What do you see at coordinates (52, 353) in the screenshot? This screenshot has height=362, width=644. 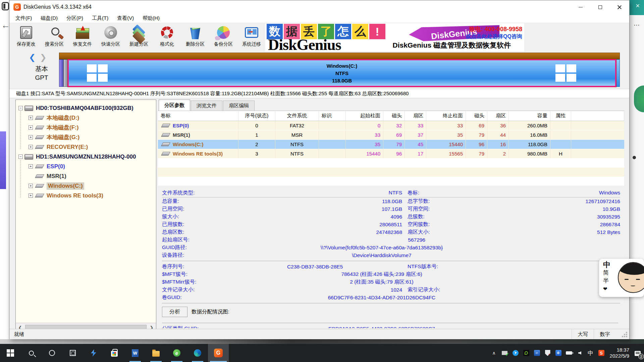 I see `cortana-button` at bounding box center [52, 353].